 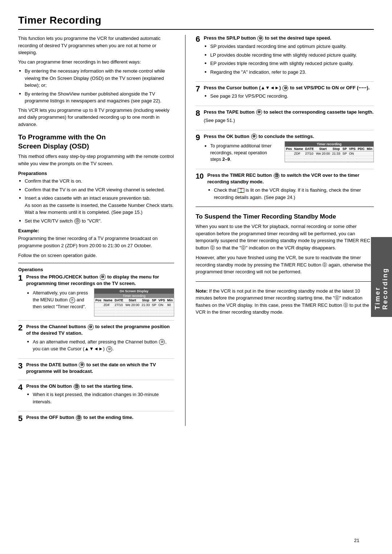 What do you see at coordinates (285, 207) in the screenshot?
I see `suspend-rule` at bounding box center [285, 207].